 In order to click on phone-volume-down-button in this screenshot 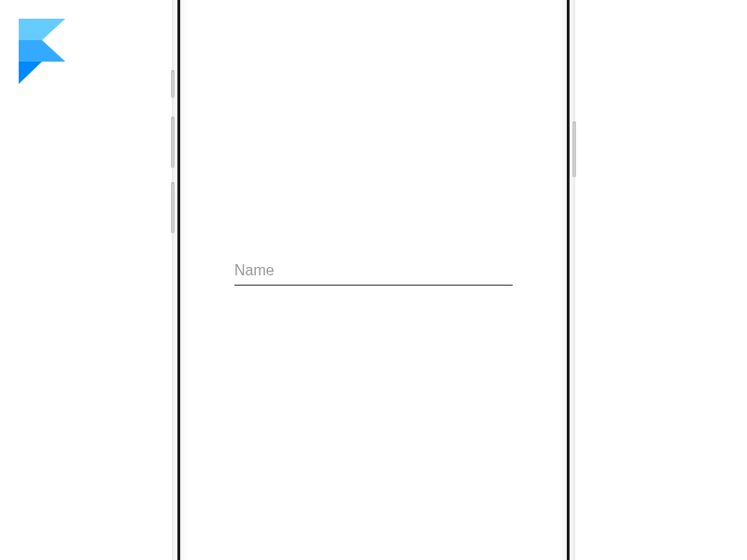, I will do `click(173, 207)`.